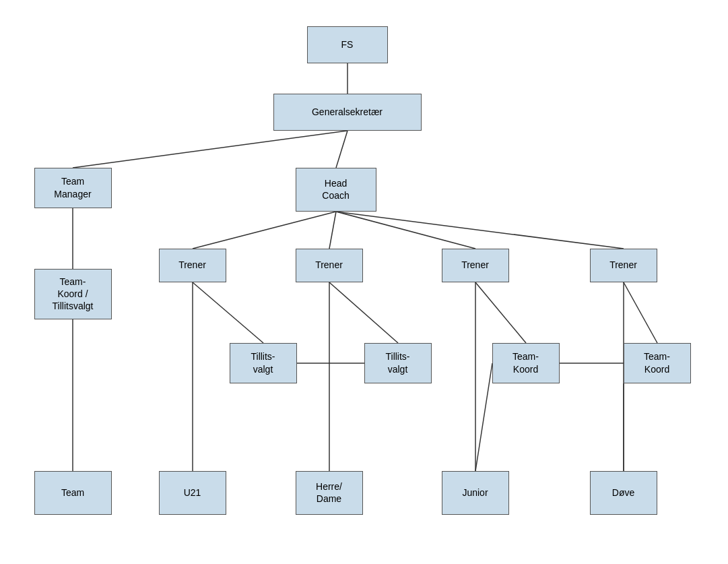  Describe the element at coordinates (526, 363) in the screenshot. I see `node-team-koord-3: Team-Koord` at that location.